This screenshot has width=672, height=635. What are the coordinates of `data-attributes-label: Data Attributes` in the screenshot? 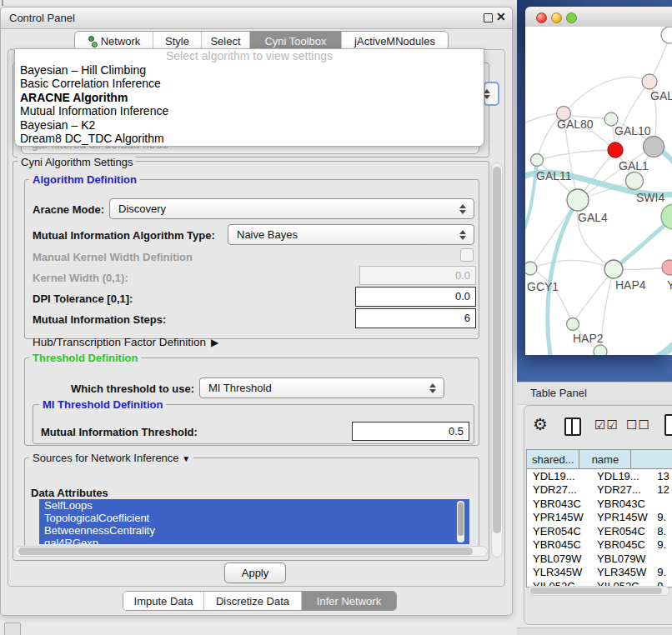 It's located at (70, 493).